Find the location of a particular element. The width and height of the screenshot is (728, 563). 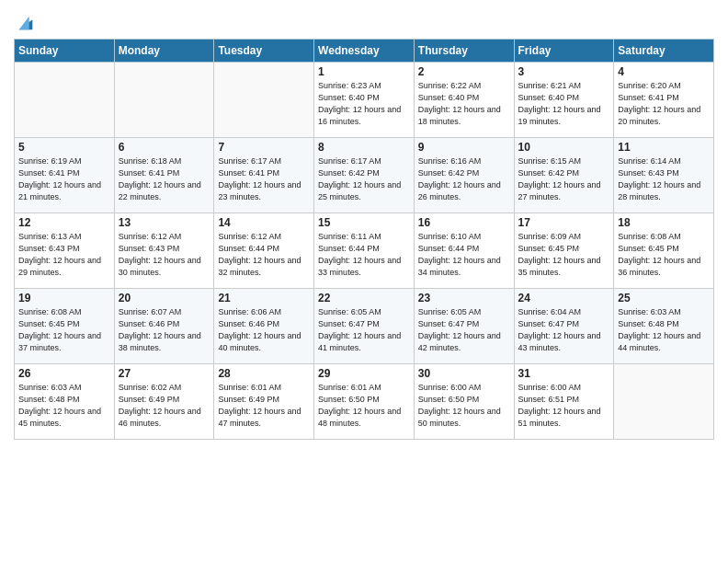

day-number: 10 is located at coordinates (564, 147).